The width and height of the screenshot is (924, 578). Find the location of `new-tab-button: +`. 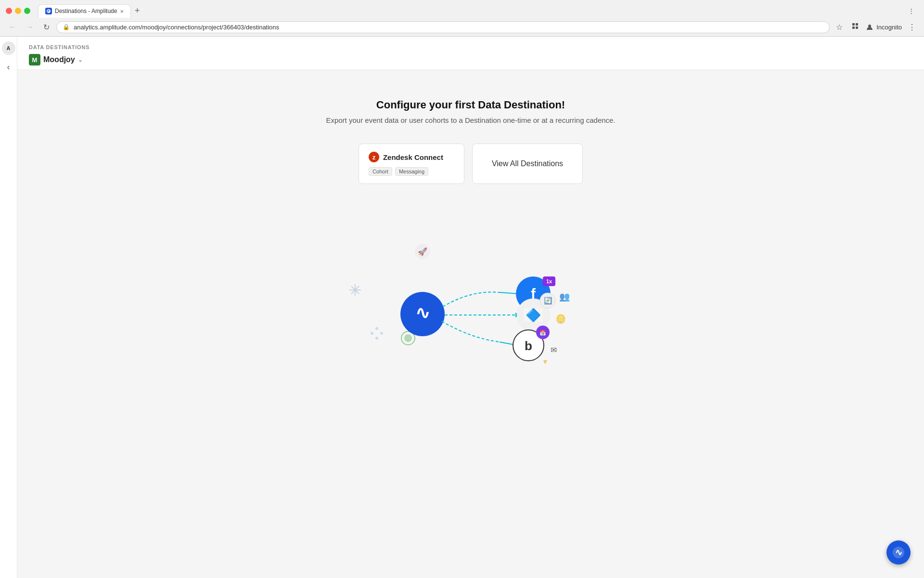

new-tab-button: + is located at coordinates (138, 11).